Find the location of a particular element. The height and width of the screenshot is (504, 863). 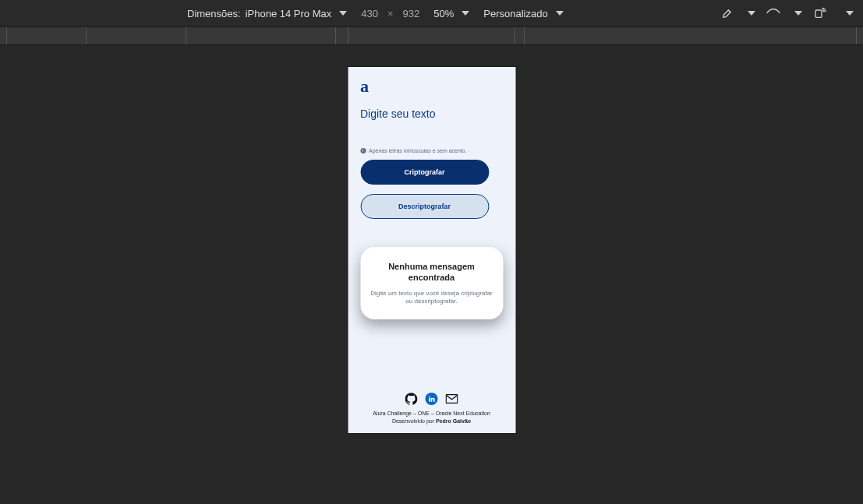

result-card: Nenhuma mensagem encontrada Digite um te… is located at coordinates (432, 284).